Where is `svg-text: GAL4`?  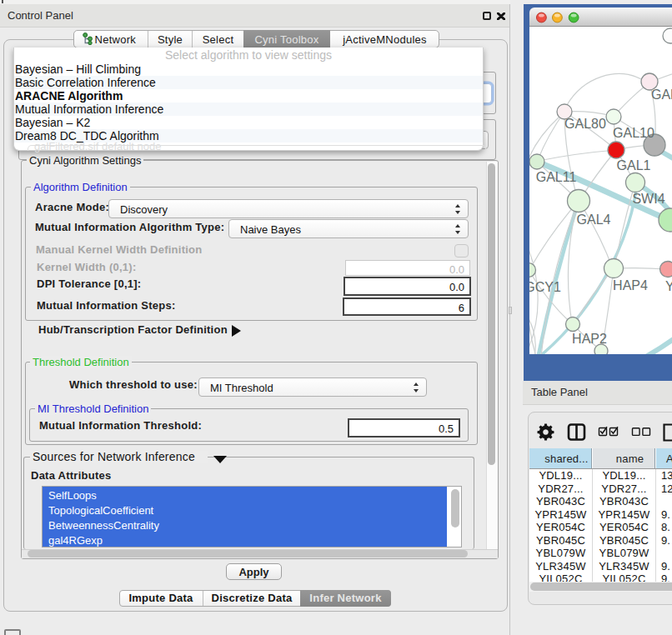 svg-text: GAL4 is located at coordinates (594, 220).